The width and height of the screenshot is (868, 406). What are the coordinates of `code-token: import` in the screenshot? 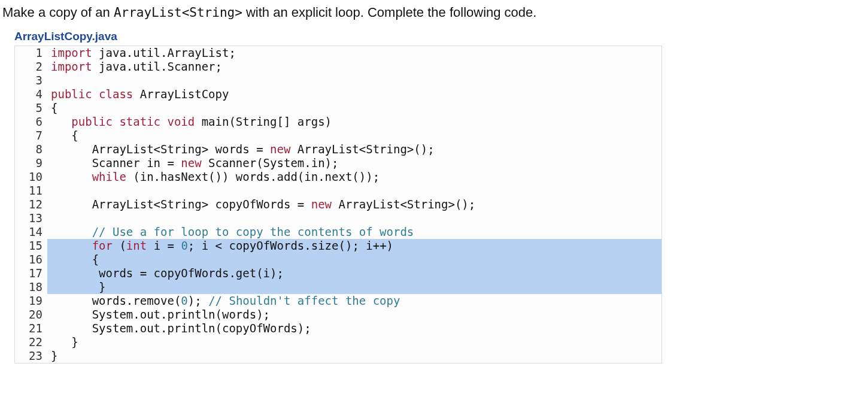 It's located at (72, 66).